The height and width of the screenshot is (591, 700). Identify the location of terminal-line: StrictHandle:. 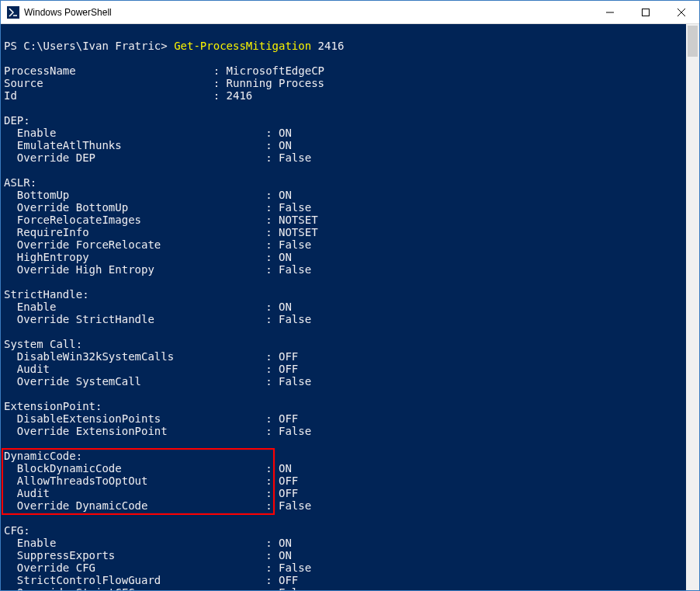
(345, 294).